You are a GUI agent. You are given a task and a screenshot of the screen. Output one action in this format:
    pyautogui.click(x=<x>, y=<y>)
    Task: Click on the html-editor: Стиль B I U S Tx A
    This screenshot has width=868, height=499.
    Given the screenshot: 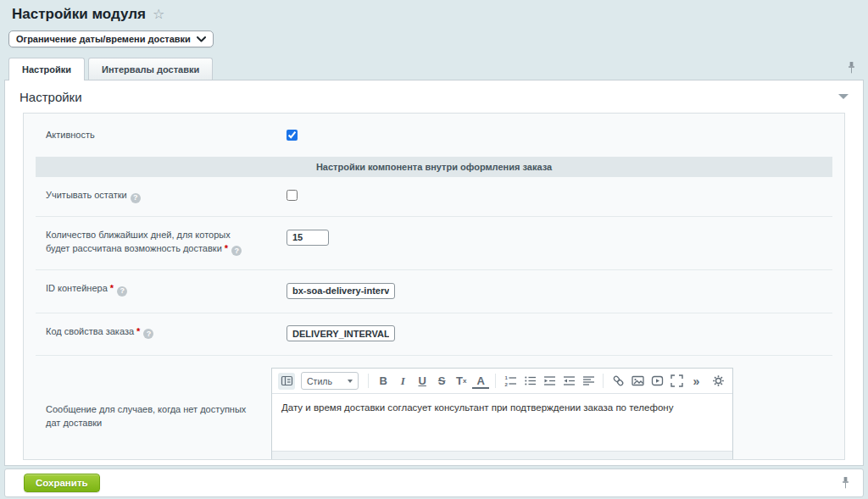 What is the action you would take?
    pyautogui.click(x=502, y=413)
    